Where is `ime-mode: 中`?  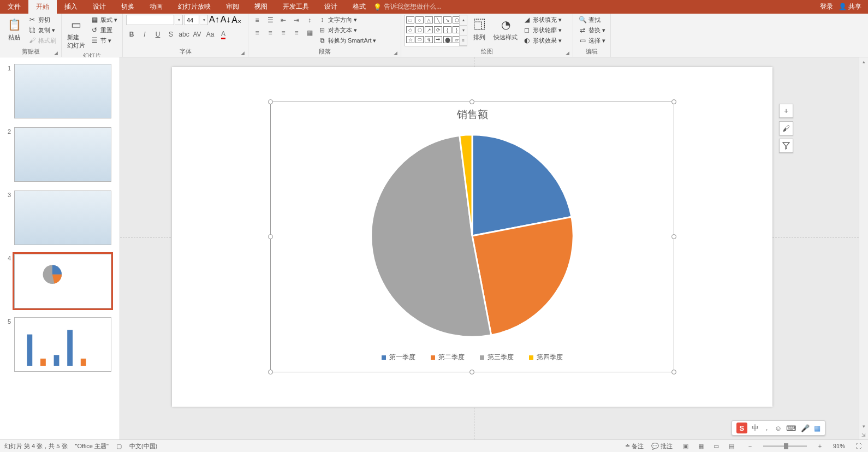
ime-mode: 中 is located at coordinates (756, 428).